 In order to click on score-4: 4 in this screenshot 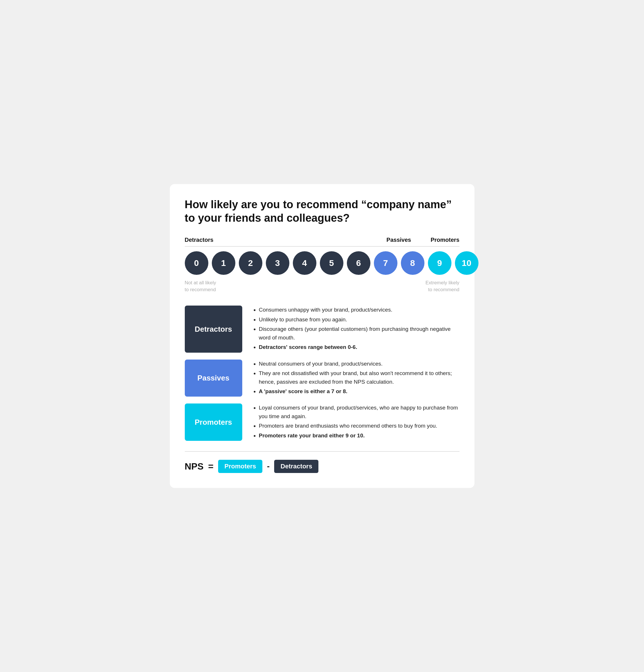, I will do `click(305, 263)`.